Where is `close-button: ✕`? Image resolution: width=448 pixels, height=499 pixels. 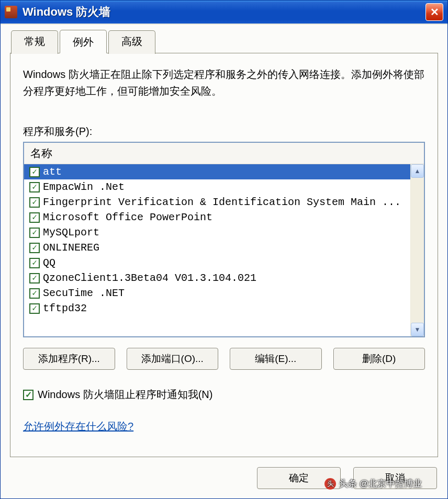 close-button: ✕ is located at coordinates (434, 12).